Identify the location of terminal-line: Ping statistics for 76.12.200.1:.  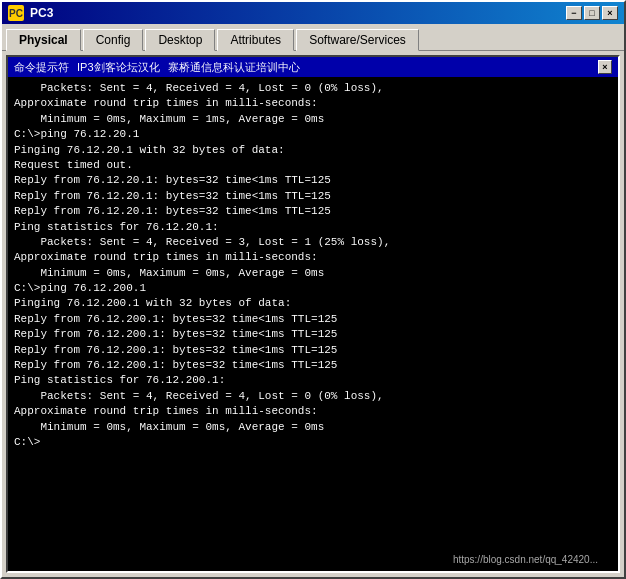
(313, 380).